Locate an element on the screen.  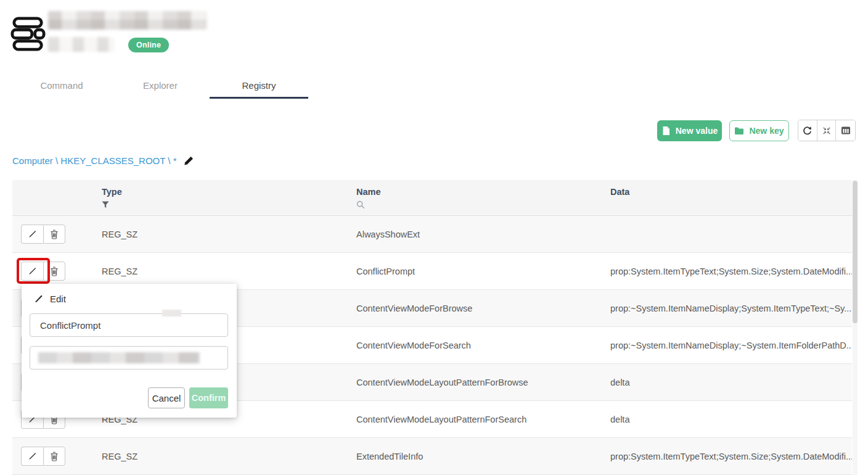
new-key-button: New key is located at coordinates (760, 131).